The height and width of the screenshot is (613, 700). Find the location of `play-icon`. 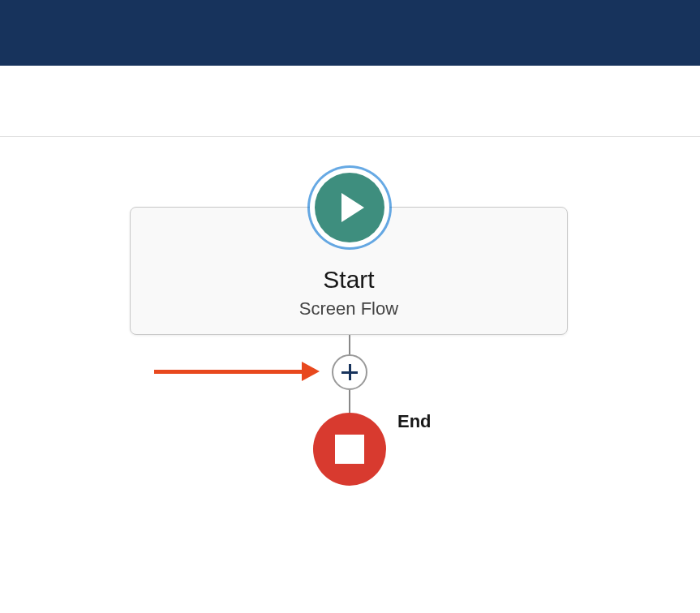

play-icon is located at coordinates (350, 208).